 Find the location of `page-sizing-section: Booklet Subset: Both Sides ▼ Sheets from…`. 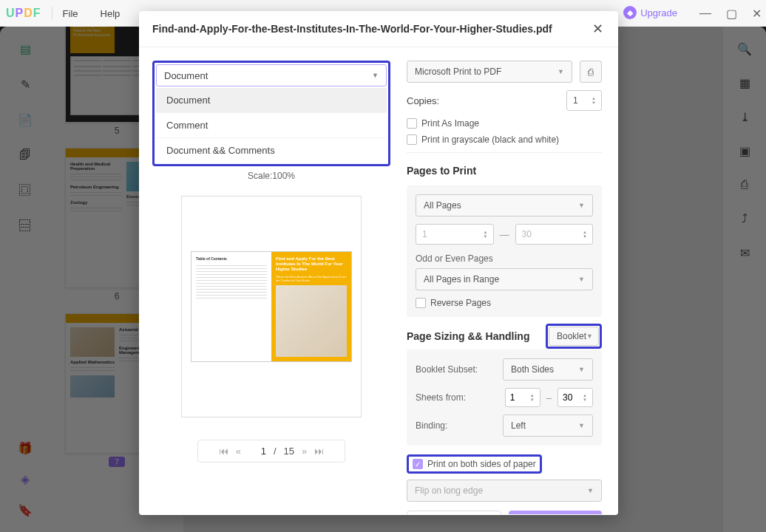

page-sizing-section: Booklet Subset: Both Sides ▼ Sheets from… is located at coordinates (504, 398).